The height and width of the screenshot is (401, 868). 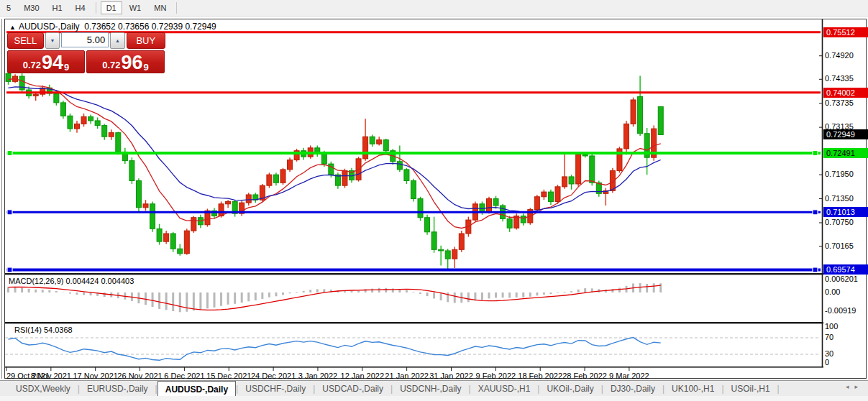 What do you see at coordinates (117, 40) in the screenshot?
I see `volume-increase-button: ▲` at bounding box center [117, 40].